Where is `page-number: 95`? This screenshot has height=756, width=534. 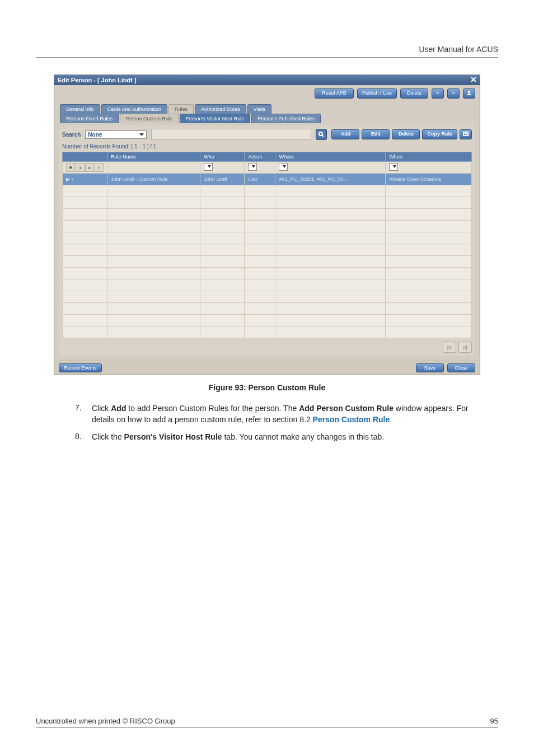
page-number: 95 is located at coordinates (494, 721).